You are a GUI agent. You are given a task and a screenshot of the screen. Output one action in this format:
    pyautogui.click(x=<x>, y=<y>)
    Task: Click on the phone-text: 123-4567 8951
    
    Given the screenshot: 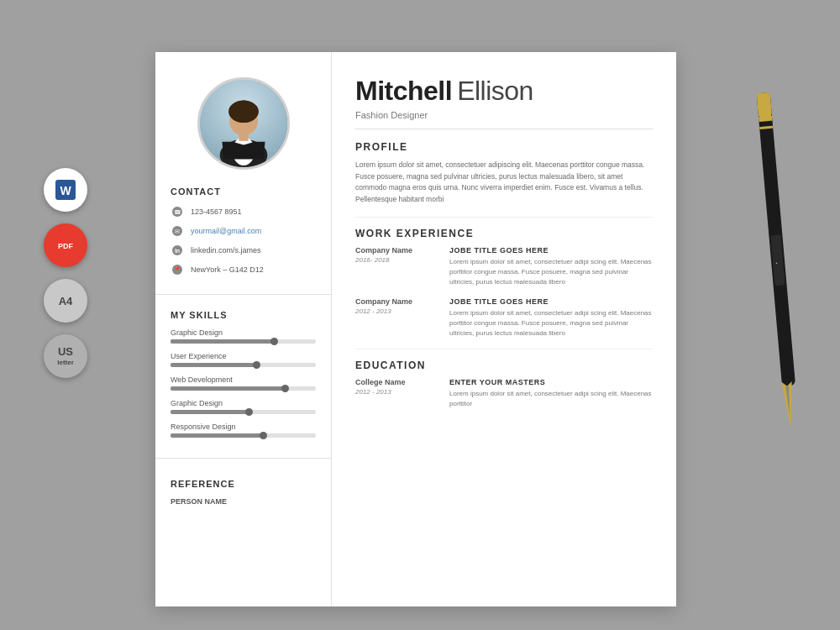 What is the action you would take?
    pyautogui.click(x=217, y=212)
    